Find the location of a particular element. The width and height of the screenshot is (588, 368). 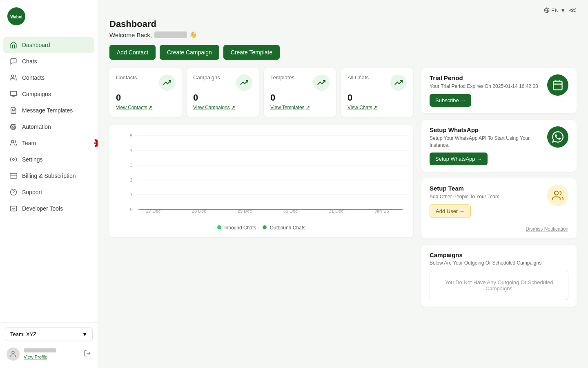

setup-whatsapp-button: Setup WhatsApp → is located at coordinates (459, 159).